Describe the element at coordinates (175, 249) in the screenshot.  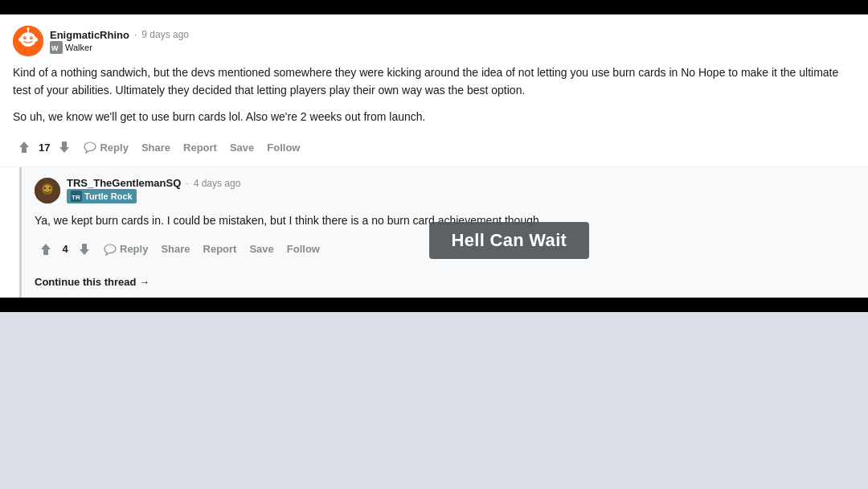
I see `nested-share-button: Share` at that location.